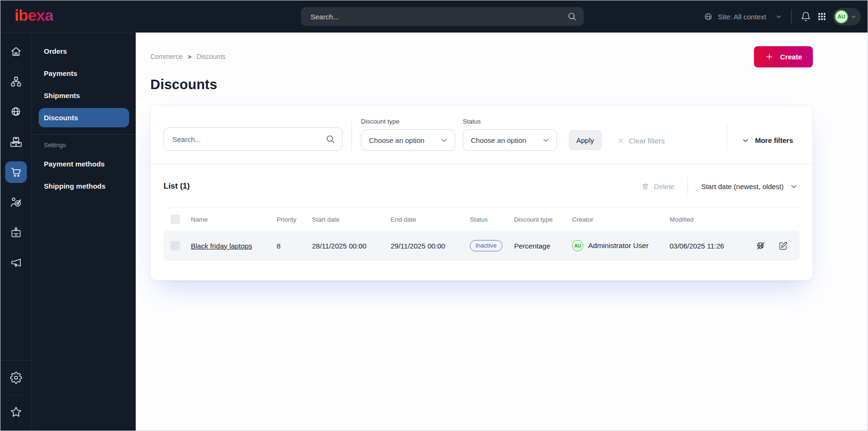 The height and width of the screenshot is (431, 868). What do you see at coordinates (743, 187) in the screenshot?
I see `sort-label: Start date (newest, oldest)` at bounding box center [743, 187].